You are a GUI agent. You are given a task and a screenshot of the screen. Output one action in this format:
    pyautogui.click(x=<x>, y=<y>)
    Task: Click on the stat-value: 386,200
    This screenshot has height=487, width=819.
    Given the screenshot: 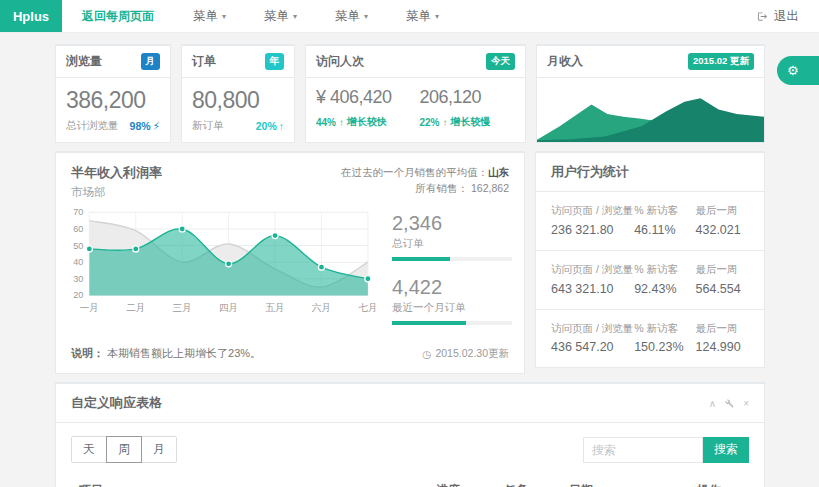 What is the action you would take?
    pyautogui.click(x=113, y=100)
    